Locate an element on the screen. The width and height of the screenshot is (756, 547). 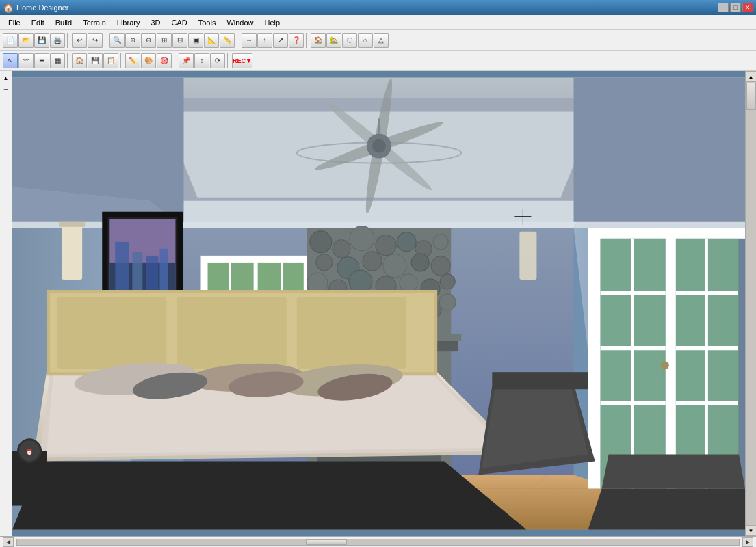
angle-button: ↗ is located at coordinates (281, 40).